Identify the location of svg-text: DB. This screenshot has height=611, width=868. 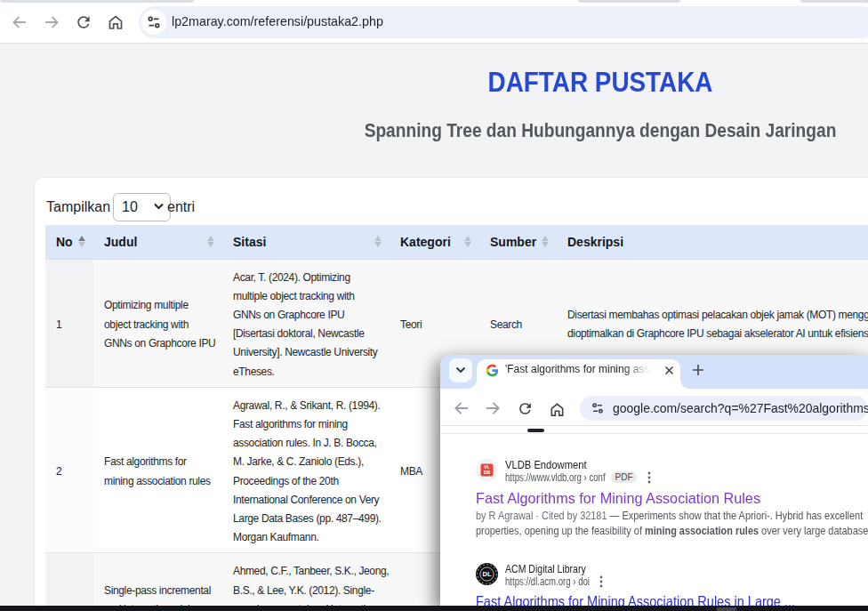
(487, 472).